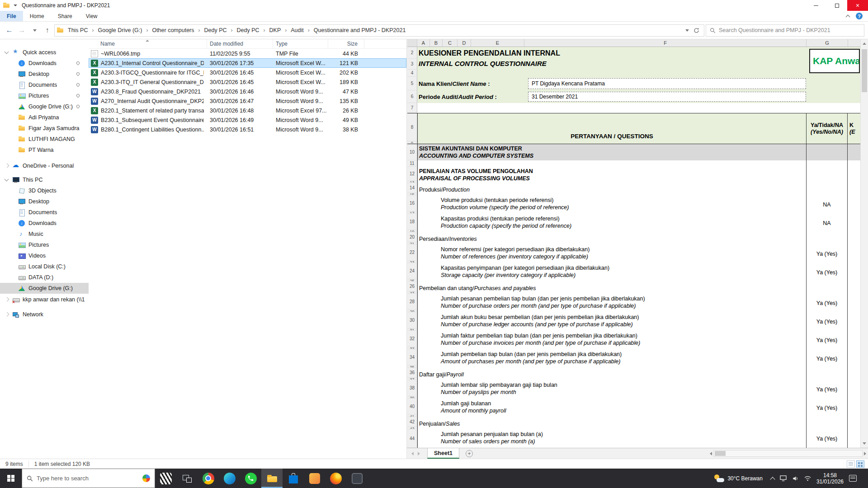 The image size is (868, 488). I want to click on column-header-size: Size, so click(346, 44).